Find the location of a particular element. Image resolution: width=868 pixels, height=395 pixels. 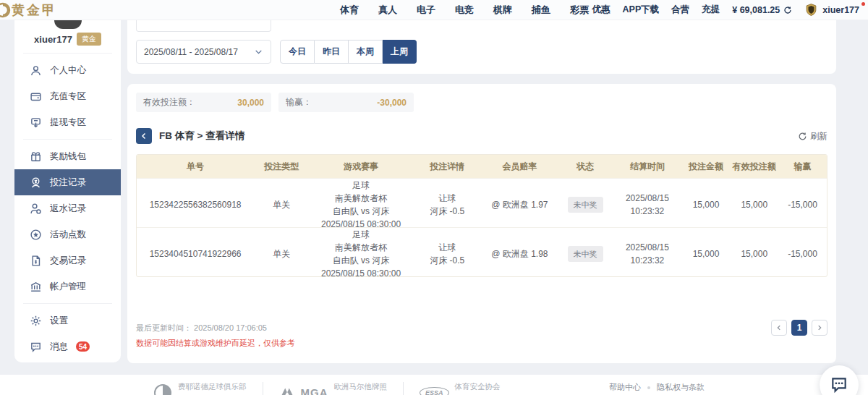

sidebar-item-label: 交易记录 is located at coordinates (68, 260).